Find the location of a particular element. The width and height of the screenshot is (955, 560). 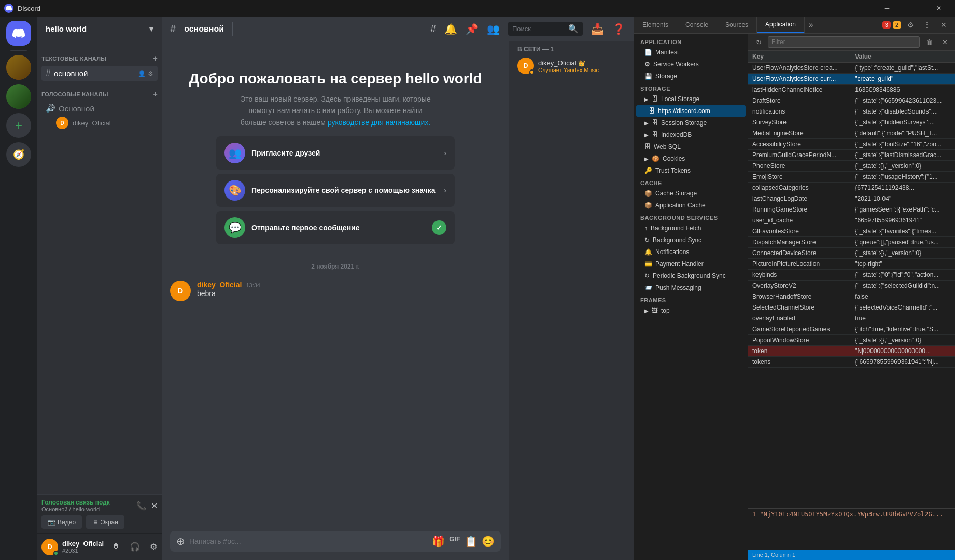

settings-icon: ⚙ is located at coordinates (150, 74).